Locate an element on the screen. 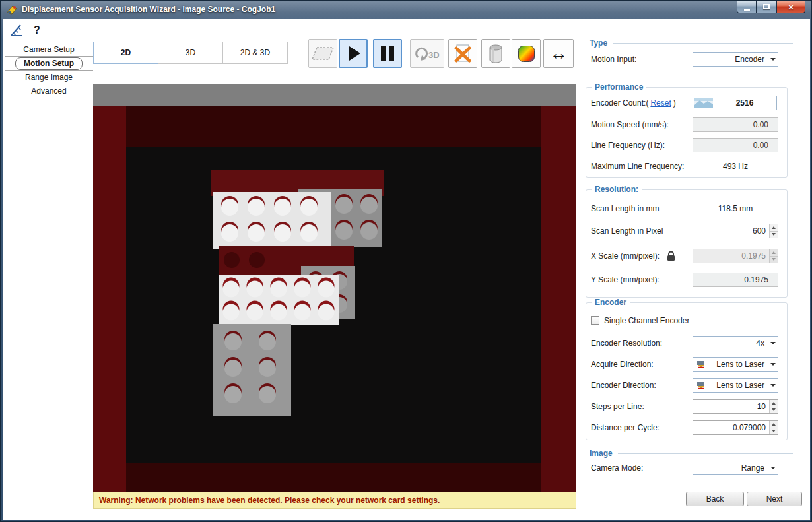  wizard-step-list: Camera Setup Motion Setup Range Image Ad… is located at coordinates (49, 71).